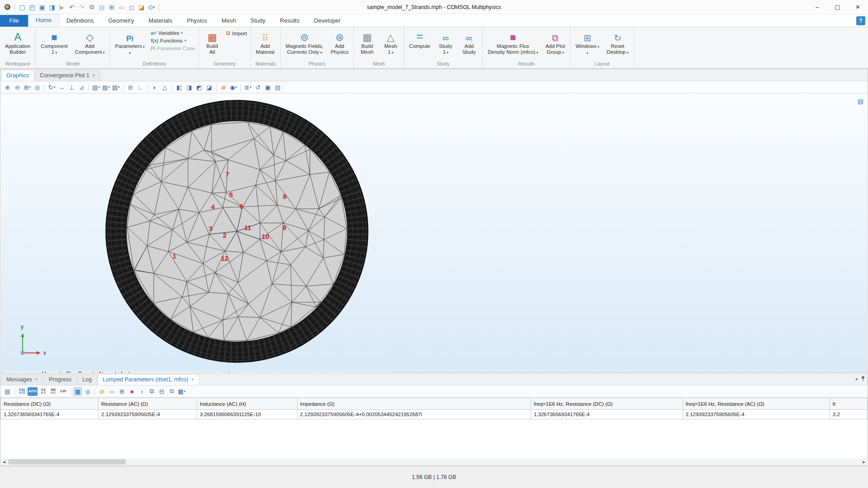  Describe the element at coordinates (367, 44) in the screenshot. I see `build-mesh-button: ▦BuildMesh` at that location.